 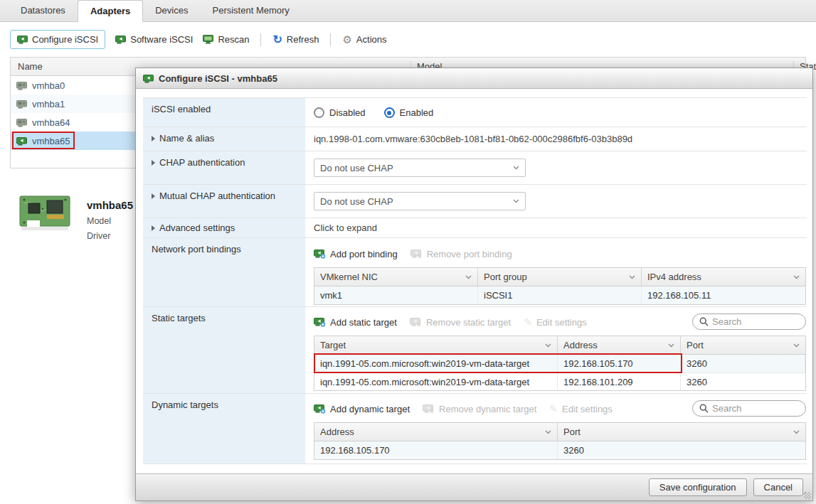 What do you see at coordinates (724, 296) in the screenshot?
I see `cell-ipv4: 192.168.105.11` at bounding box center [724, 296].